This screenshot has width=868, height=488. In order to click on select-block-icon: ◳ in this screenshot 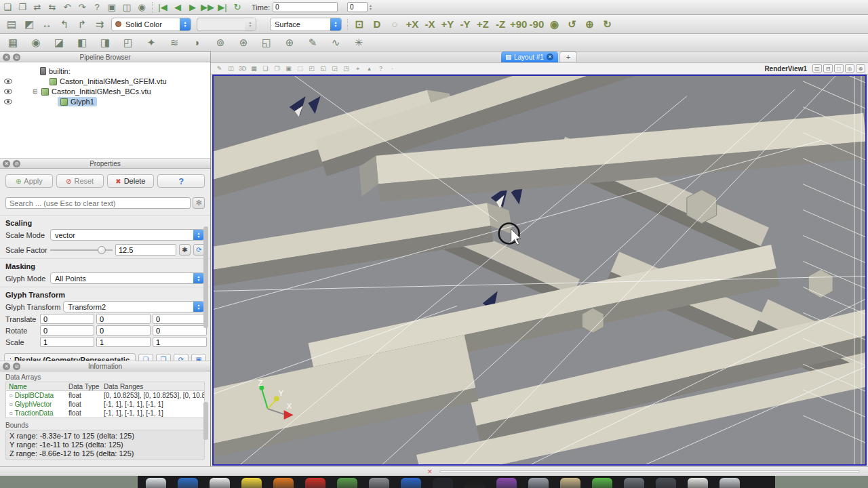, I will do `click(346, 69)`.